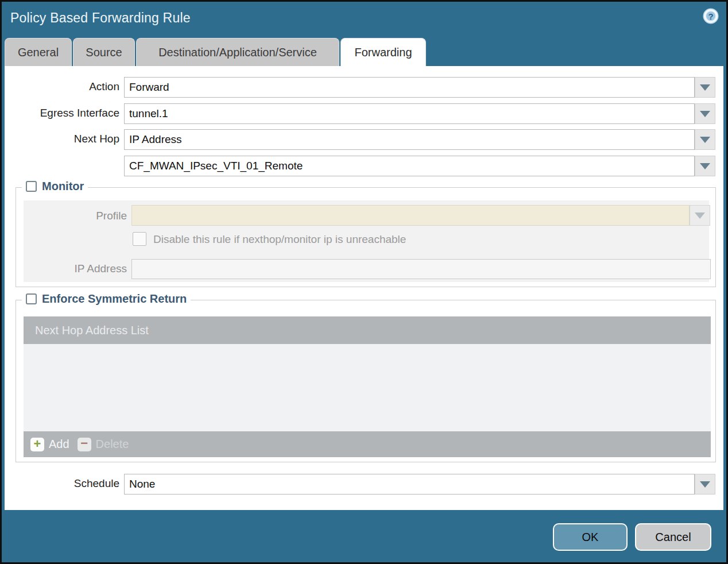 This screenshot has height=564, width=728. I want to click on monitor-panel: Profile Disable this rule if nexthop/mon…, so click(366, 241).